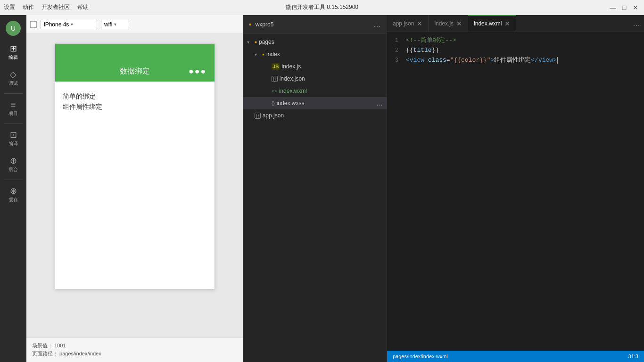 This screenshot has height=362, width=644. Describe the element at coordinates (421, 356) in the screenshot. I see `statusbar-path: pages/index/index.wxml` at that location.